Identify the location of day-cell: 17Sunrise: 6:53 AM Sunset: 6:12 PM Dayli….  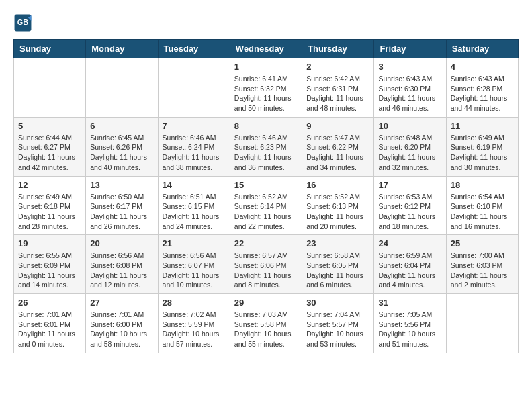
(410, 205).